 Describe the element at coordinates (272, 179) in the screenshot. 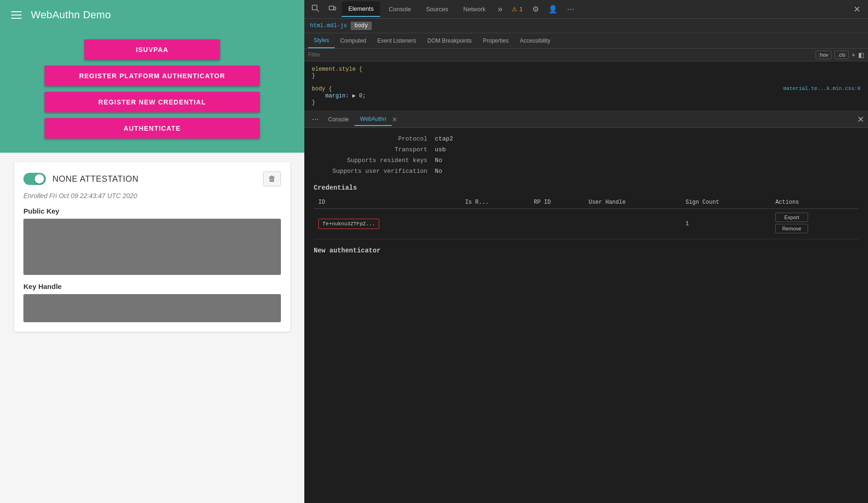

I see `delete-credential-button: 🗑` at that location.